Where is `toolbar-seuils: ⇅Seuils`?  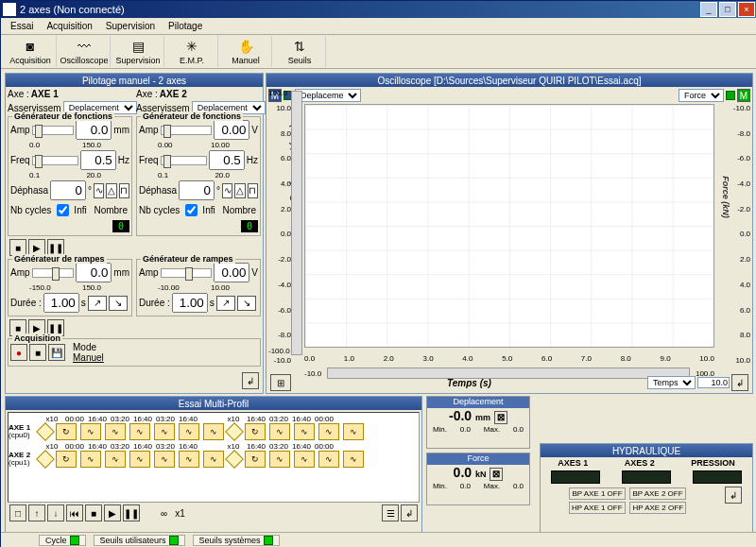
toolbar-seuils: ⇅Seuils is located at coordinates (301, 51).